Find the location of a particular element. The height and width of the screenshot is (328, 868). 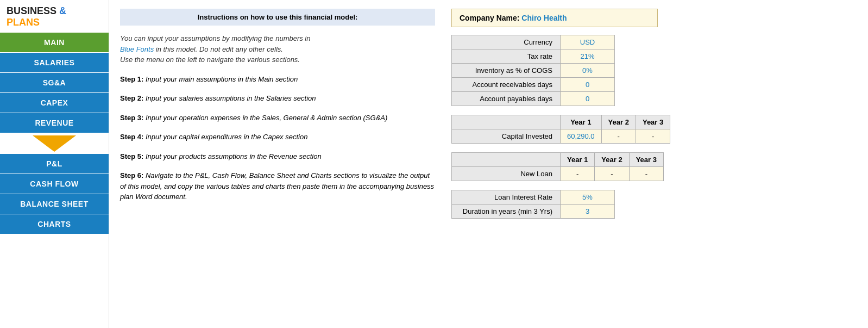

interest-rate-label: Loan Interest Rate is located at coordinates (506, 197).